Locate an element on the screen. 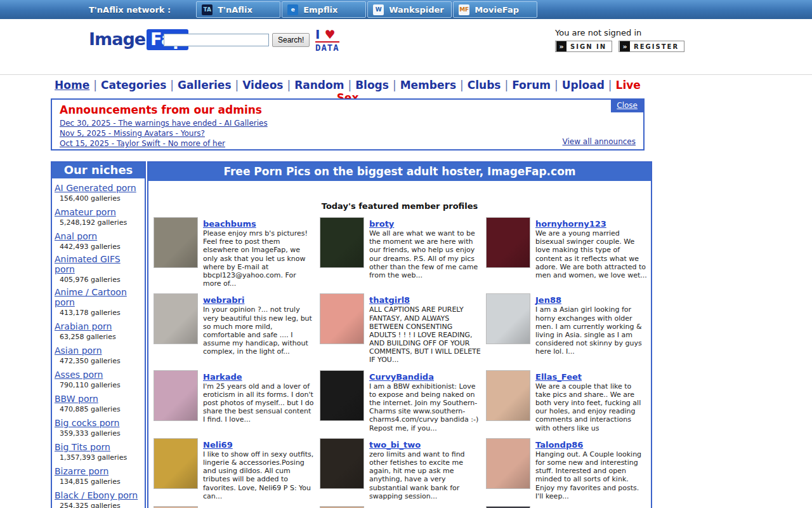 The image size is (812, 508). profile-body: Neli69I like to show off in sexy outfits… is located at coordinates (259, 469).